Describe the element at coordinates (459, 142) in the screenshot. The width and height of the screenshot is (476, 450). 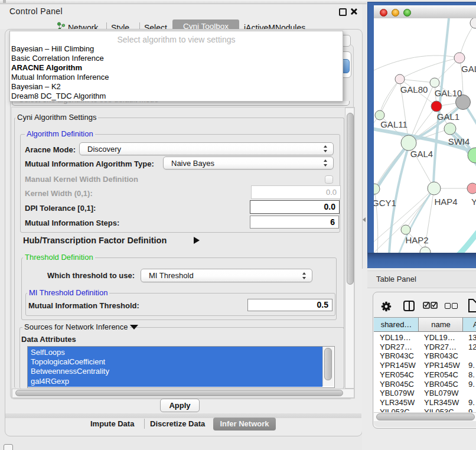
I see `svg-text: SWI4` at that location.